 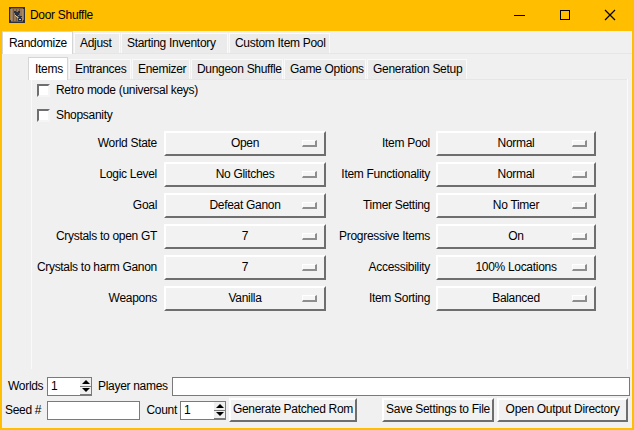 I want to click on generate-patched-rom-button: Generate Patched Rom, so click(x=293, y=410).